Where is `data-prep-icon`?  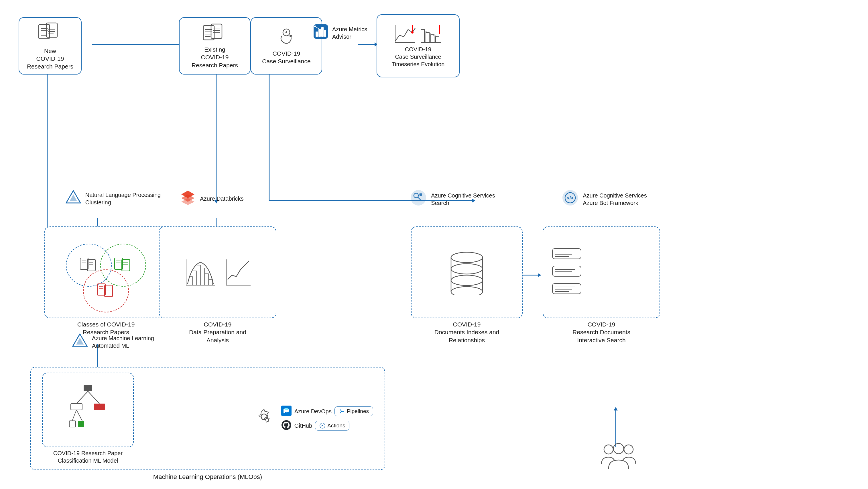
data-prep-icon is located at coordinates (218, 272).